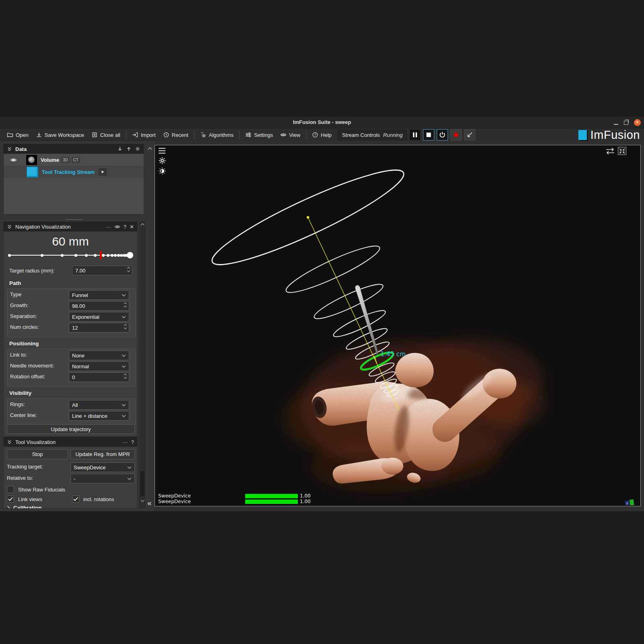  I want to click on center-line-label: Center line:, so click(23, 415).